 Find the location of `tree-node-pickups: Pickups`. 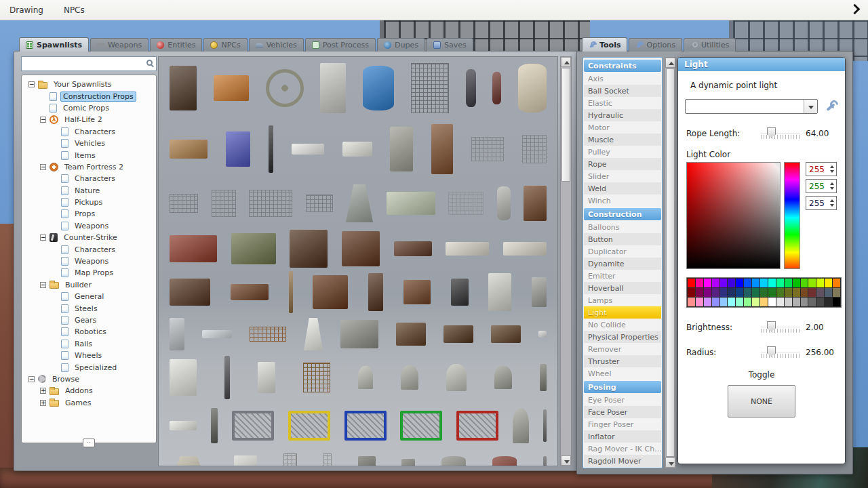

tree-node-pickups: Pickups is located at coordinates (89, 202).